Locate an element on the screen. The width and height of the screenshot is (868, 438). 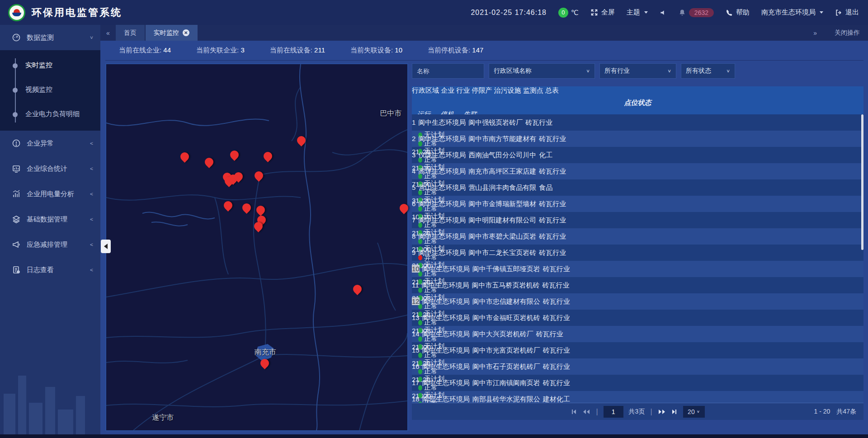
sidebar-item-label: 企业综合统计 is located at coordinates (58, 169).